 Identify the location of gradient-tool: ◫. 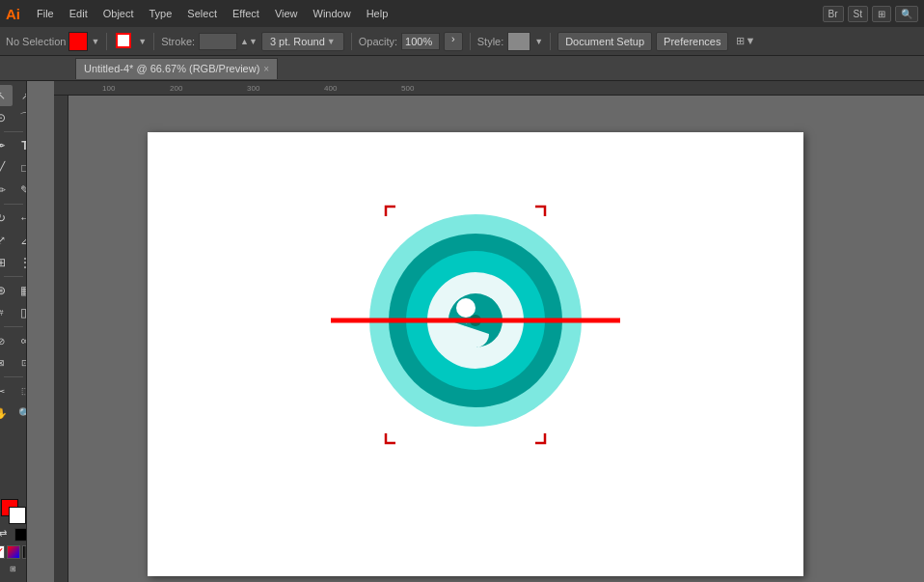
(20, 313).